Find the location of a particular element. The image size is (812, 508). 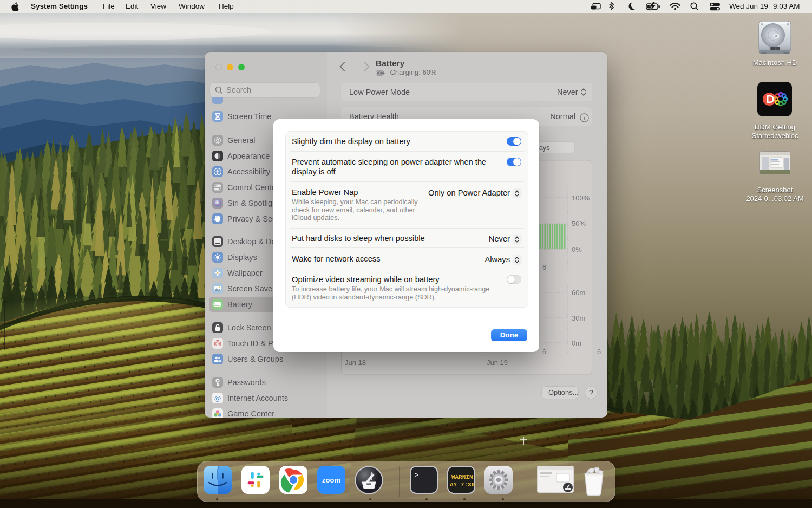

svg-text: 50% is located at coordinates (579, 223).